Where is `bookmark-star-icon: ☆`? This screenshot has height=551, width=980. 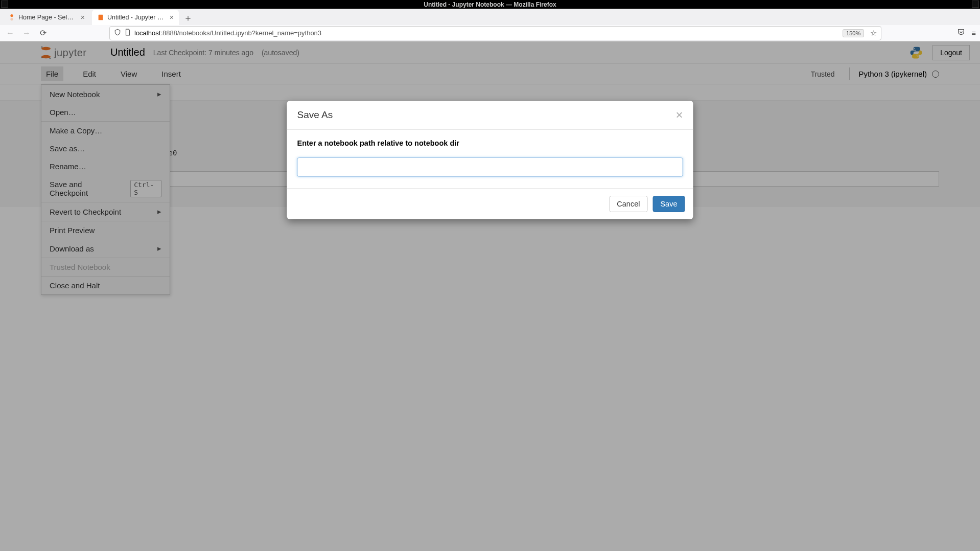
bookmark-star-icon: ☆ is located at coordinates (874, 33).